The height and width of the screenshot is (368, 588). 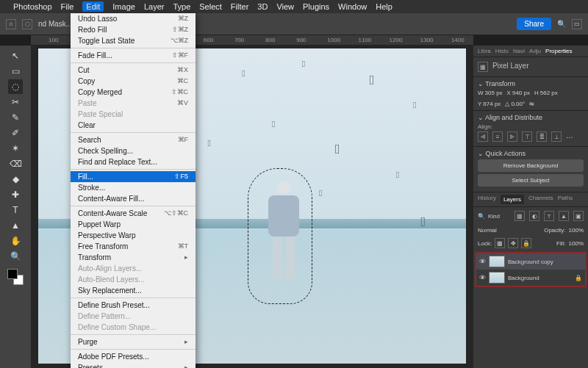 I want to click on menu-photoshop: Photoshop, so click(x=32, y=7).